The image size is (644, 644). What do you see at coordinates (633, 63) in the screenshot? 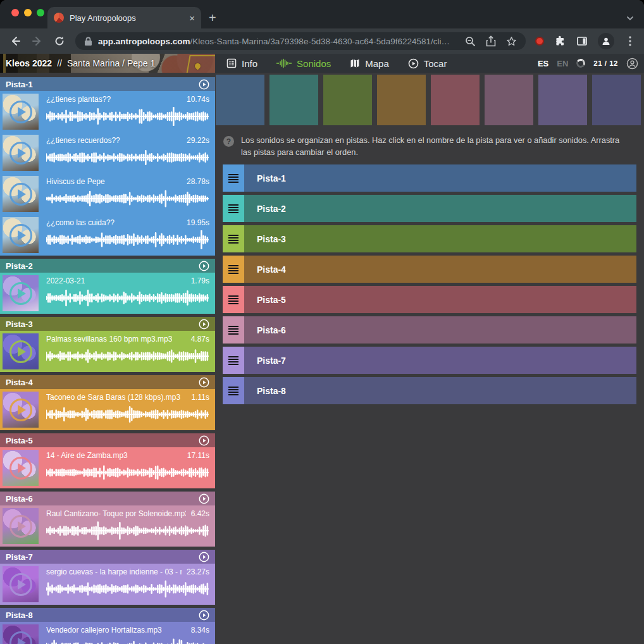
I see `account-icon` at bounding box center [633, 63].